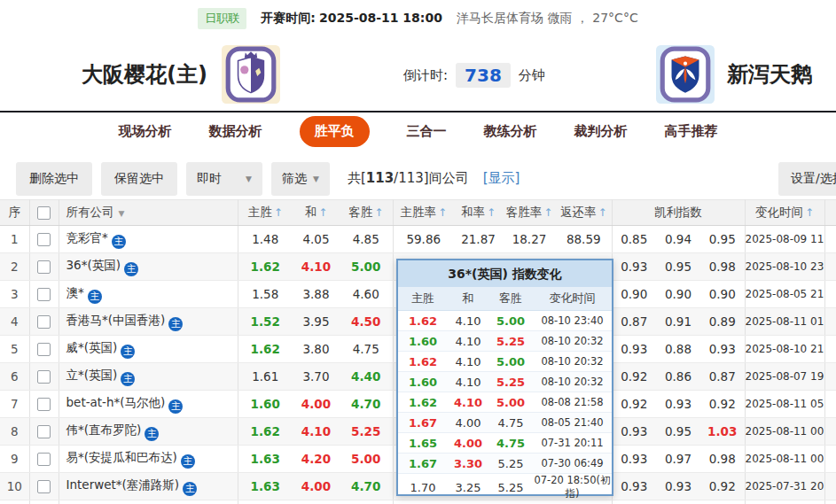 The width and height of the screenshot is (836, 504). Describe the element at coordinates (511, 131) in the screenshot. I see `tab-教练分析: 教练分析` at that location.